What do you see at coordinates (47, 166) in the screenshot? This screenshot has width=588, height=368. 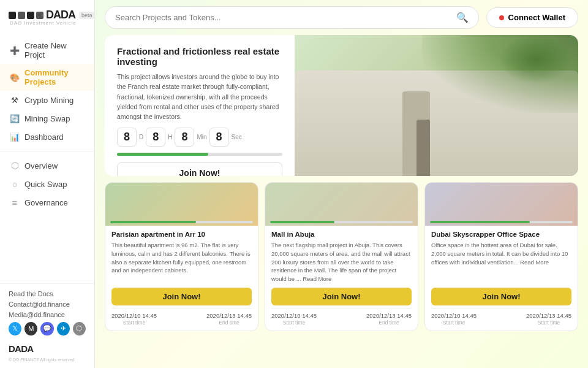 I see `sidebar-item-overview: ⬡ Overview` at bounding box center [47, 166].